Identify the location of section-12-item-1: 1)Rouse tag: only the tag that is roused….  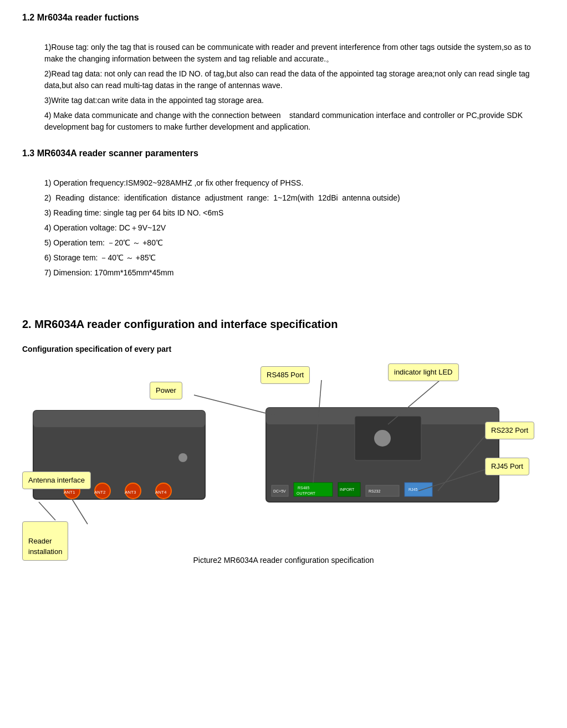
(295, 53).